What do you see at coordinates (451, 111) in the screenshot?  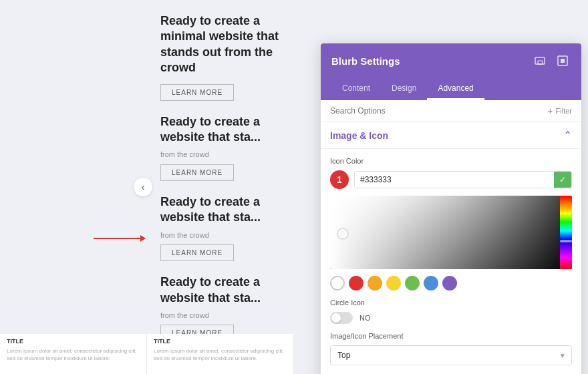 I see `panel-search-bar: + Filter` at bounding box center [451, 111].